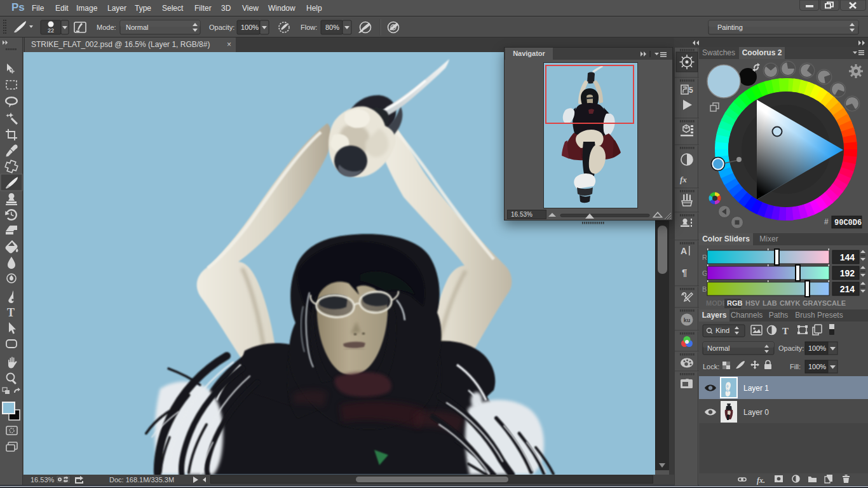 The image size is (868, 488). Describe the element at coordinates (756, 412) in the screenshot. I see `svg-text: Layer 0` at that location.